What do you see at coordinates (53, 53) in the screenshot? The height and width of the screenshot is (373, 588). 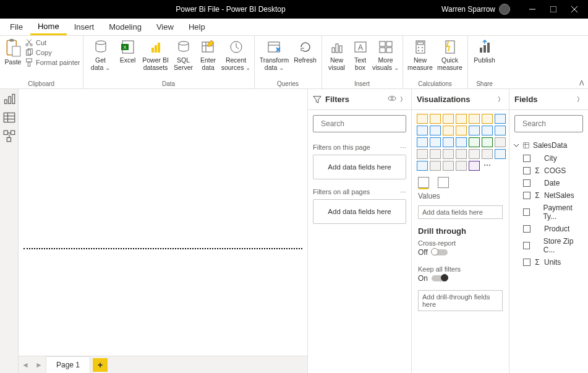 I see `copy-button: Copy` at bounding box center [53, 53].